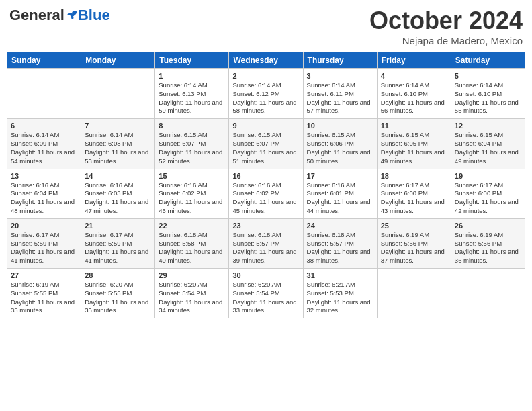 This screenshot has width=532, height=411. What do you see at coordinates (118, 293) in the screenshot?
I see `calendar-cell: 28Sunrise: 6:20 AMSunset: 5:55 PMDayligh…` at bounding box center [118, 293].